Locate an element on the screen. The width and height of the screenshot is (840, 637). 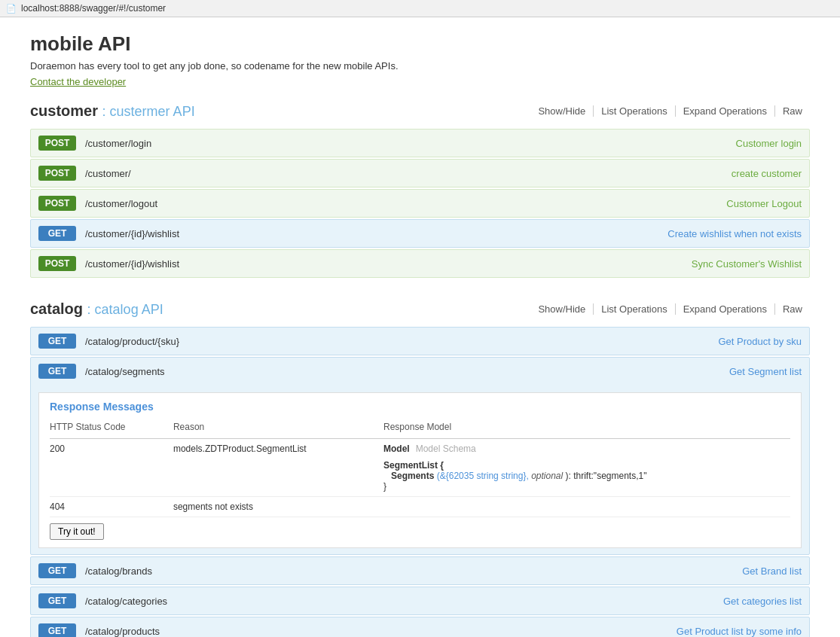
customer-raw: Raw is located at coordinates (793, 111).